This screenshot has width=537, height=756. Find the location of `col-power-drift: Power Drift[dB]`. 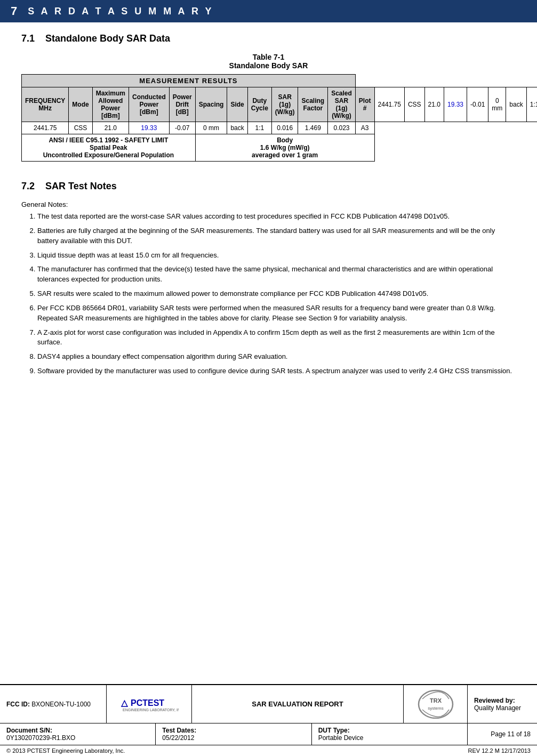

col-power-drift: Power Drift[dB] is located at coordinates (182, 104).